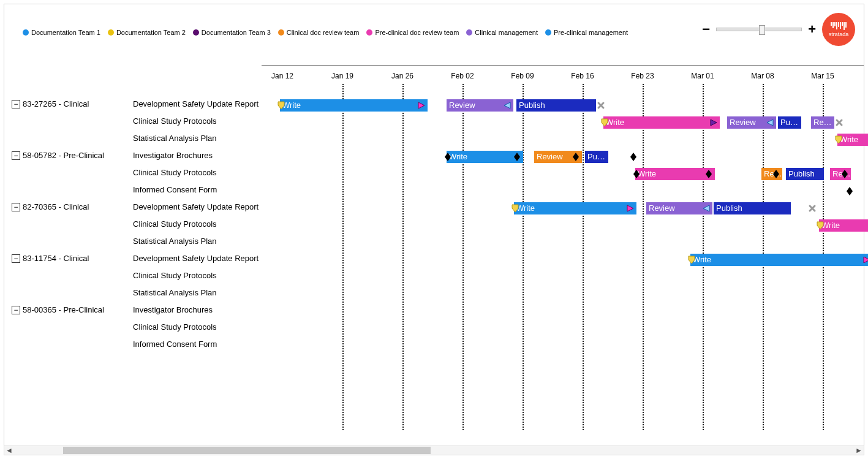 The height and width of the screenshot is (459, 868). What do you see at coordinates (50, 259) in the screenshot?
I see `group-label: −83-11754 - Clinical` at bounding box center [50, 259].